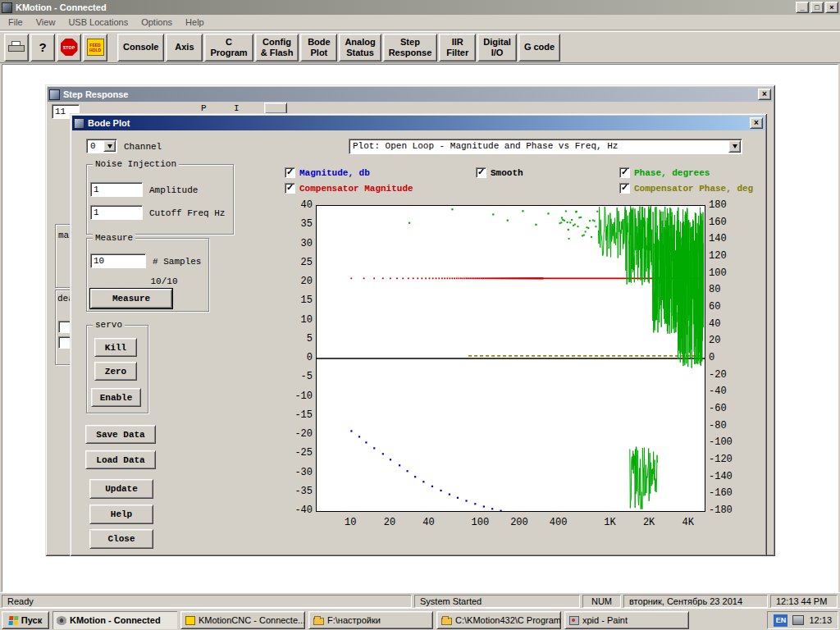 The height and width of the screenshot is (630, 840). I want to click on noise-injection-title: Noise Injection, so click(136, 164).